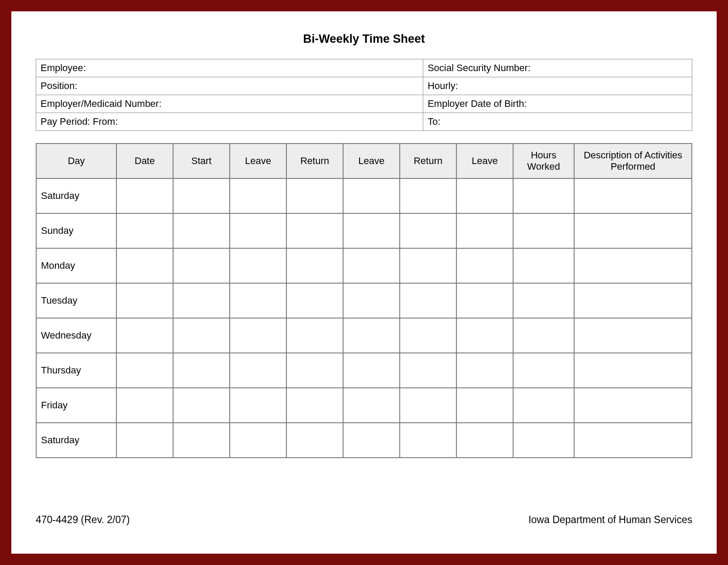 Image resolution: width=728 pixels, height=565 pixels. What do you see at coordinates (633, 161) in the screenshot?
I see `header-description: Description of Activities Performed` at bounding box center [633, 161].